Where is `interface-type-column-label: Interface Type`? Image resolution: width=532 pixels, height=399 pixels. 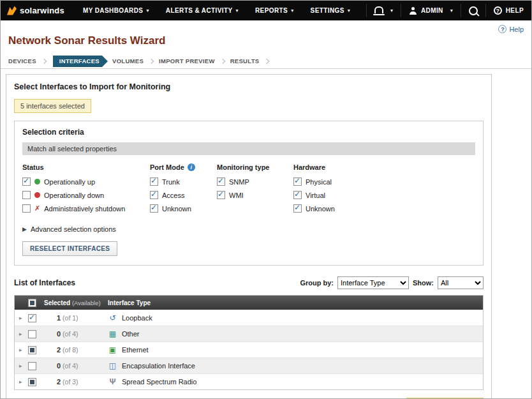
interface-type-column-label: Interface Type is located at coordinates (129, 303).